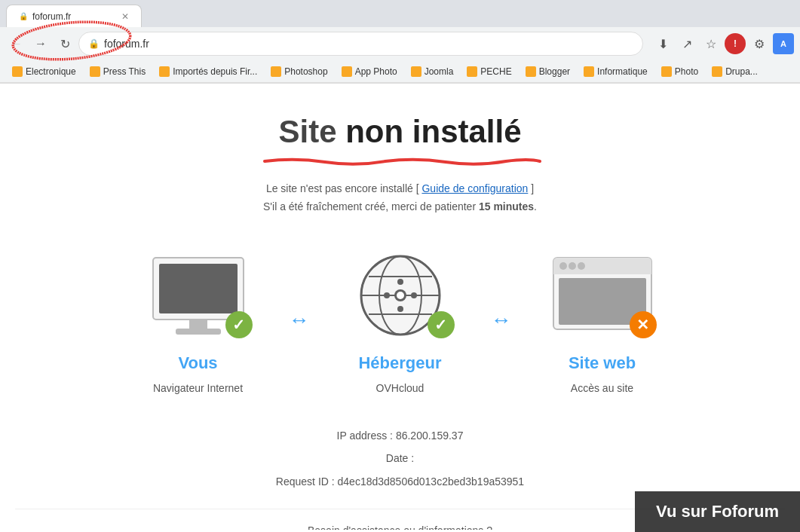 This screenshot has width=800, height=532. What do you see at coordinates (441, 325) in the screenshot?
I see `globe-status-badge: ✓` at bounding box center [441, 325].